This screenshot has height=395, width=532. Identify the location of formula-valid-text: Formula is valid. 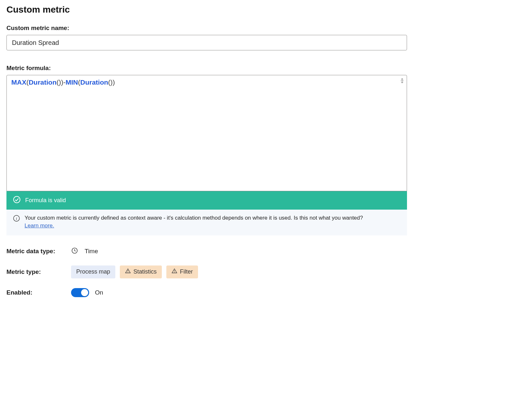
(46, 200).